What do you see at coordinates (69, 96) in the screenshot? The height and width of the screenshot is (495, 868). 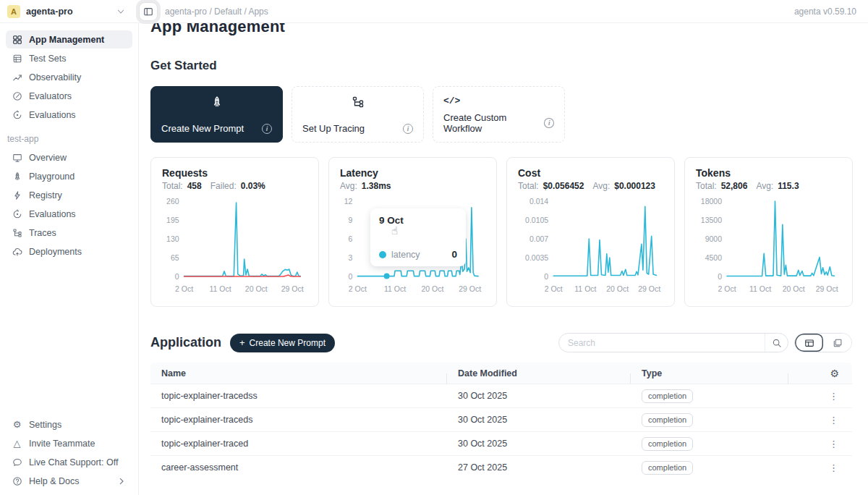 I see `sidebar-item-evaluators: Evaluators` at bounding box center [69, 96].